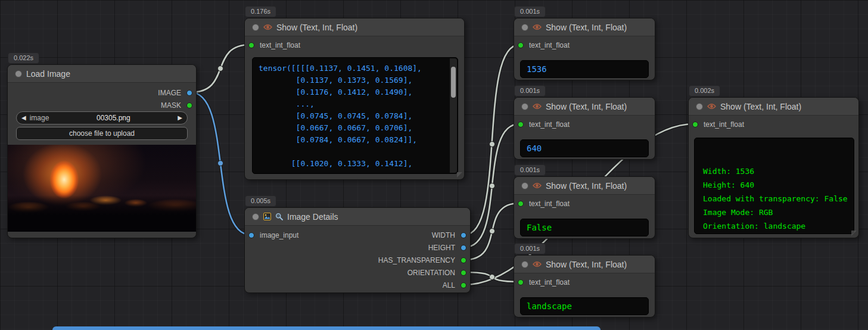 Image resolution: width=868 pixels, height=330 pixels. Describe the element at coordinates (584, 207) in the screenshot. I see `node-show-transparency: 0.001s Show (Text, Int, Float) text_int_…` at that location.